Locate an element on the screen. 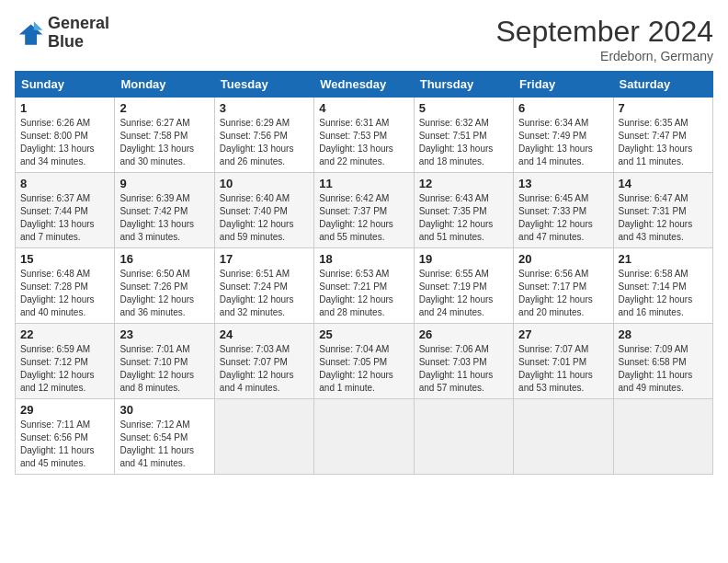 This screenshot has height=563, width=728. day-cell: 5Sunrise: 6:32 AMSunset: 7:51 PMDaylight… is located at coordinates (463, 135).